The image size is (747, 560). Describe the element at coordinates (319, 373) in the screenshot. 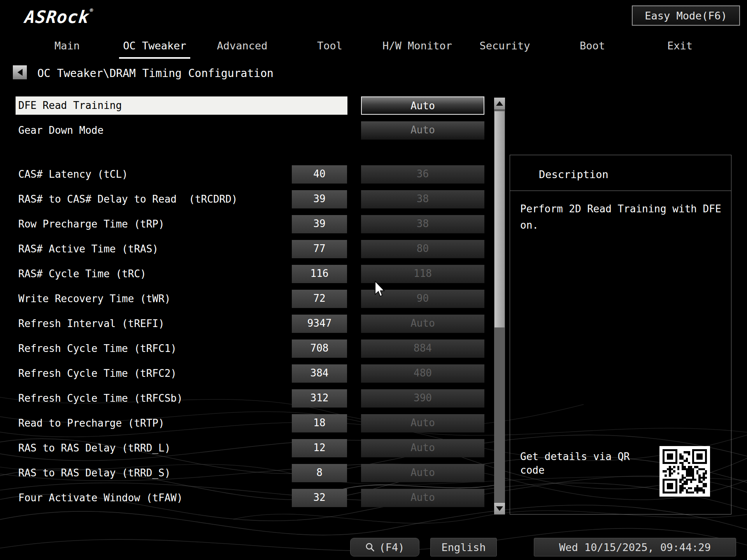

I see `current-value-box: 384` at that location.